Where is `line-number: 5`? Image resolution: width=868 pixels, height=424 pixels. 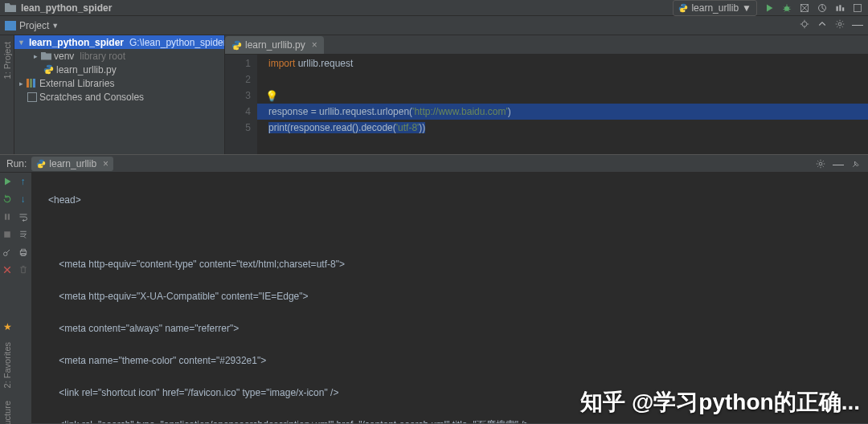
line-number: 5 is located at coordinates (238, 128).